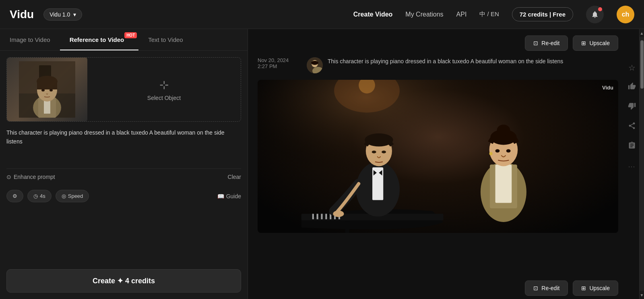 The height and width of the screenshot is (299, 644). I want to click on create-label: Create ✦ 4 credits, so click(124, 281).